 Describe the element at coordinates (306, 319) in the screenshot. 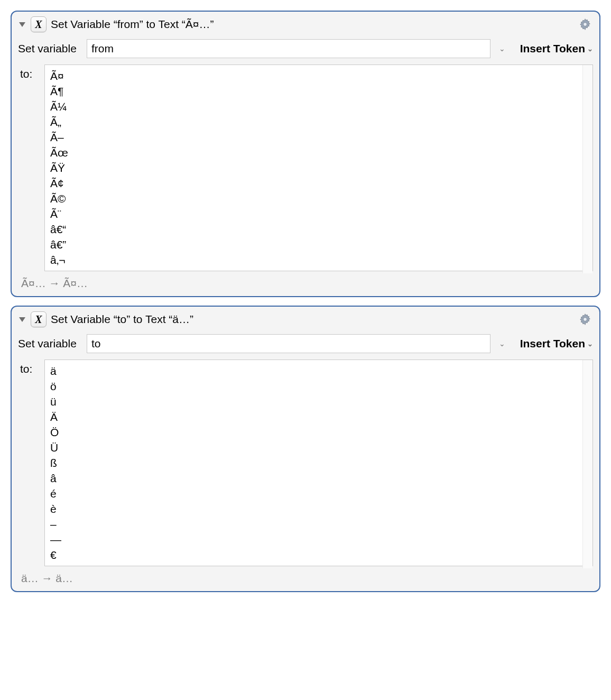

I see `action-header: X Set Variable “to” to Text “ä…”` at that location.